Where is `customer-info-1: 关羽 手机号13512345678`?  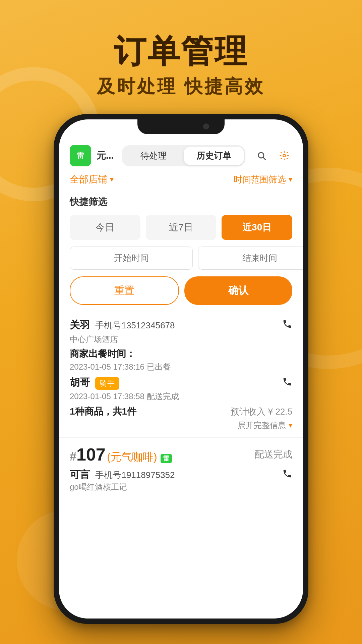
customer-info-1: 关羽 手机号13512345678 is located at coordinates (122, 325).